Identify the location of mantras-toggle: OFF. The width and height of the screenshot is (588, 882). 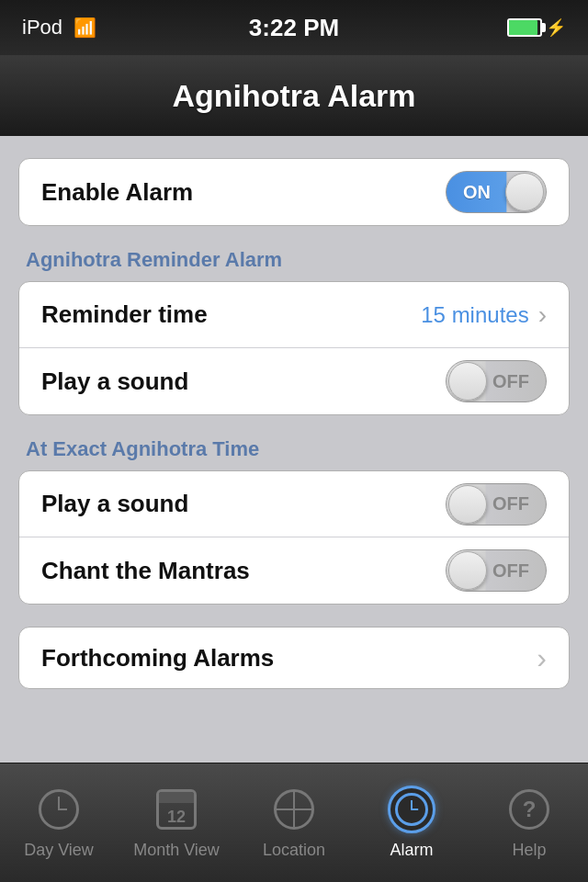
(496, 571).